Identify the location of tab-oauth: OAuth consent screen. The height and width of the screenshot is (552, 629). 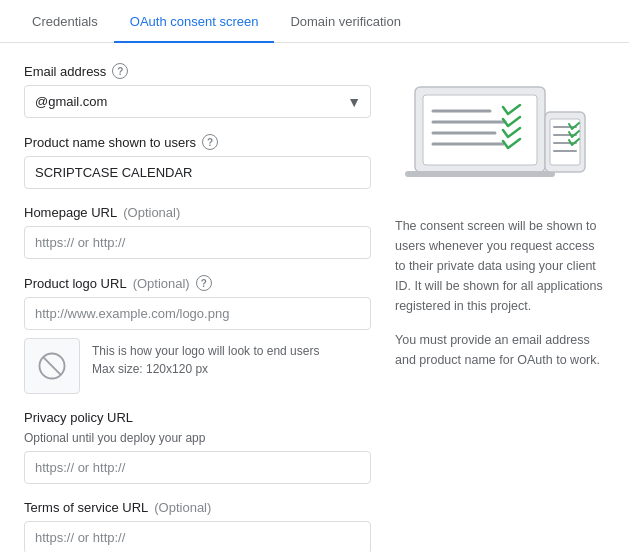
(194, 22).